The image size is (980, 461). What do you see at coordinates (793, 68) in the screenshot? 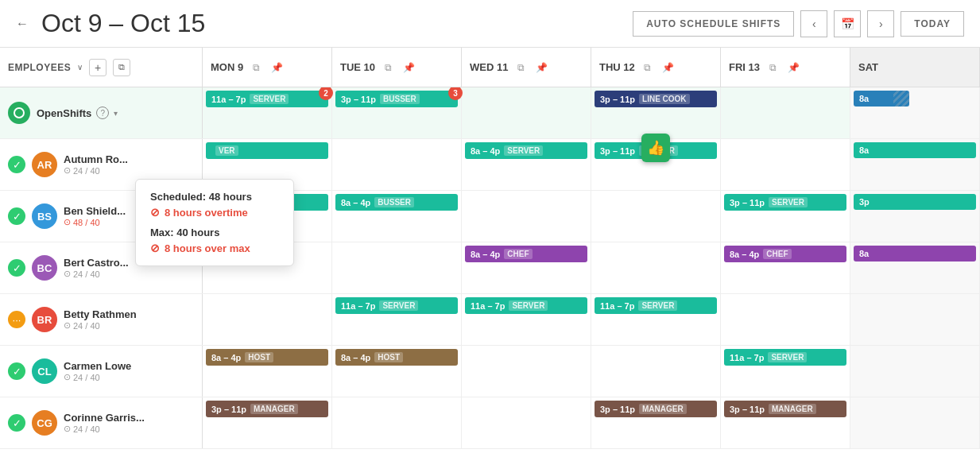
I see `pin-day-icon-fri: 📌` at bounding box center [793, 68].